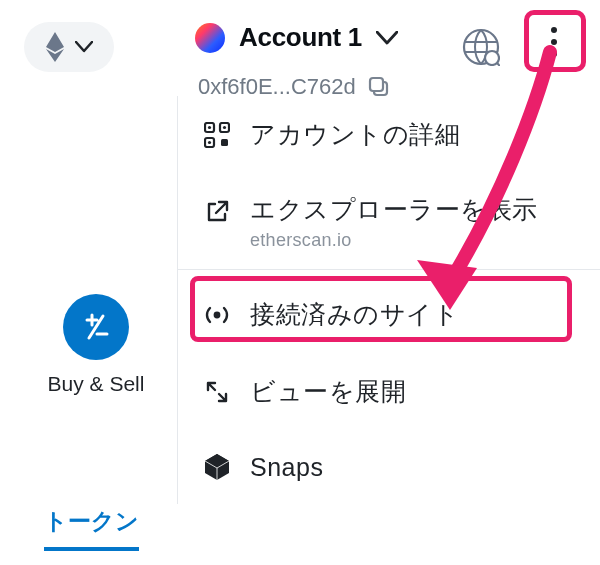 The image size is (600, 565). I want to click on plus-minus-icon, so click(96, 327).